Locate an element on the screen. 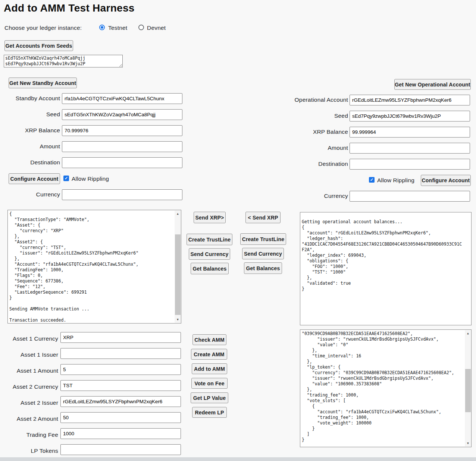  trading-fee-input is located at coordinates (121, 434).